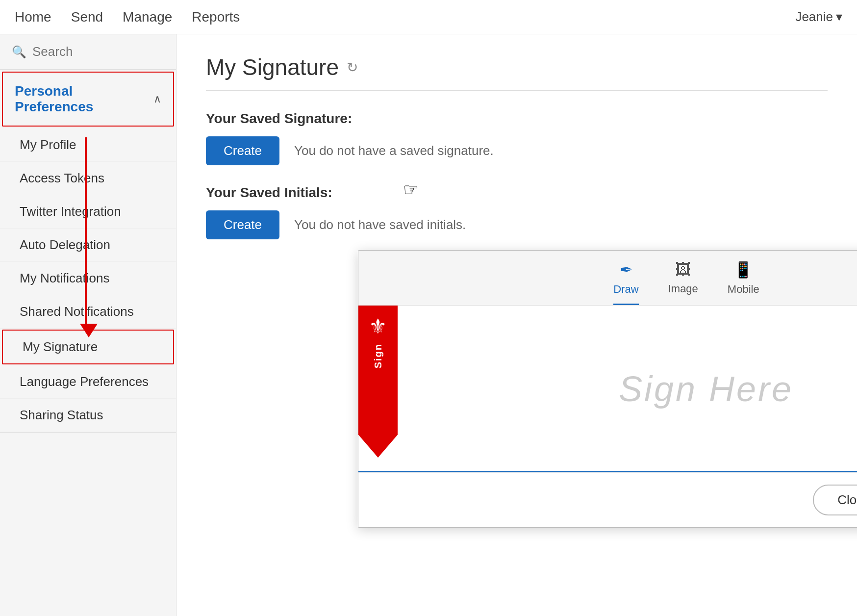  I want to click on saved-initials-message: You do not have saved initials., so click(380, 225).